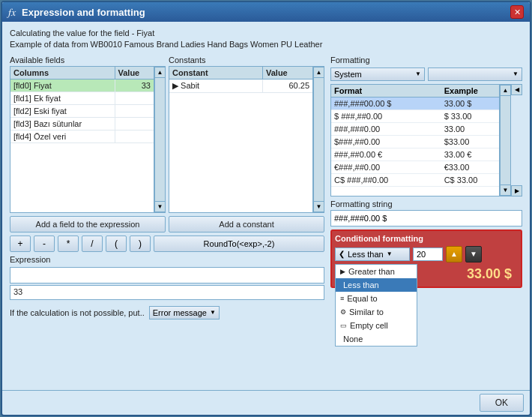 The height and width of the screenshot is (417, 532). Describe the element at coordinates (88, 224) in the screenshot. I see `add-field-button: Add a field to the expression` at that location.